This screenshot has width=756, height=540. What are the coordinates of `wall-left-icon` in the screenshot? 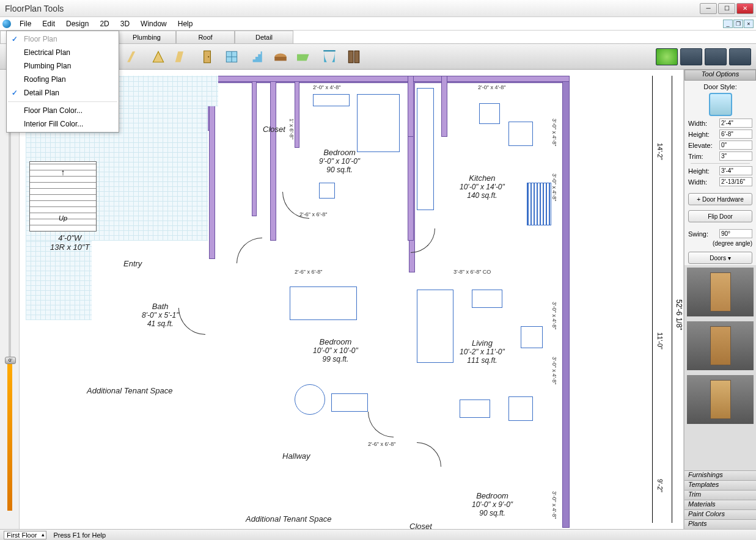 It's located at (134, 57).